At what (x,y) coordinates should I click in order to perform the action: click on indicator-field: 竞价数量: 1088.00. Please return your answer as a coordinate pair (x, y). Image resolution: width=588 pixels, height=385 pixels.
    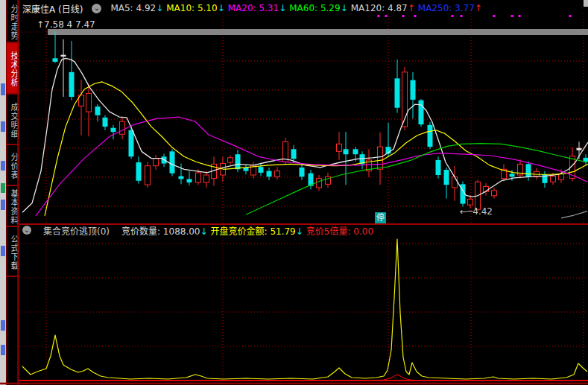
    Looking at the image, I should click on (161, 231).